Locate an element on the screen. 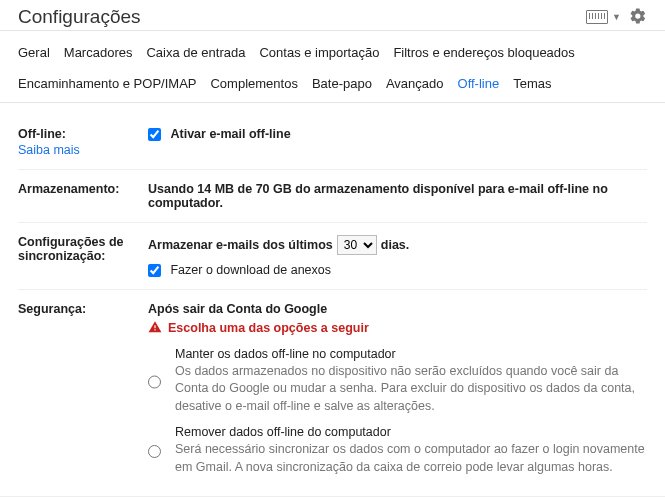 The height and width of the screenshot is (500, 665). offline-label: Off-line: is located at coordinates (42, 134).